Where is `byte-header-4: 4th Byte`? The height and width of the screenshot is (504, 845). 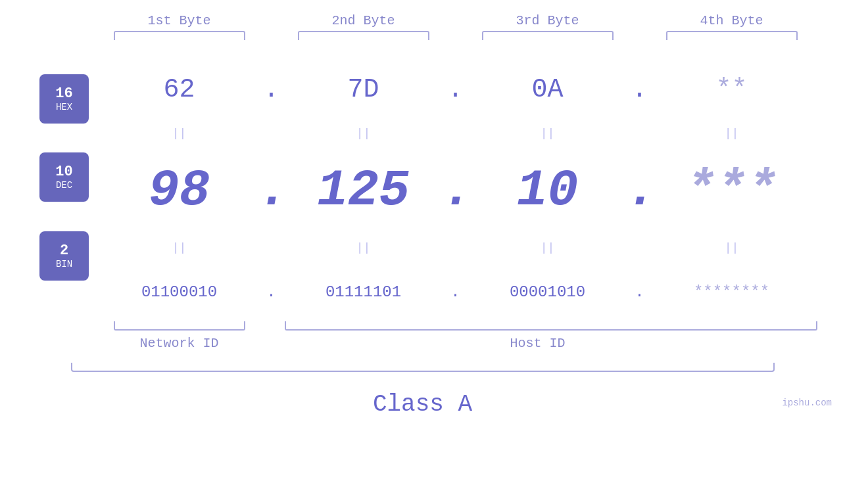
byte-header-4: 4th Byte is located at coordinates (732, 21).